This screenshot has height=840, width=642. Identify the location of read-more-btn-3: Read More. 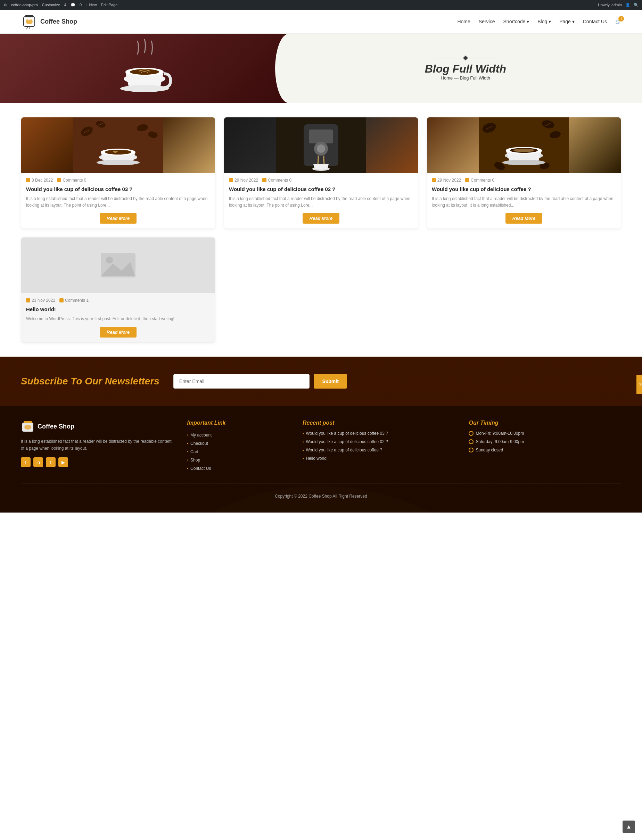
(524, 218).